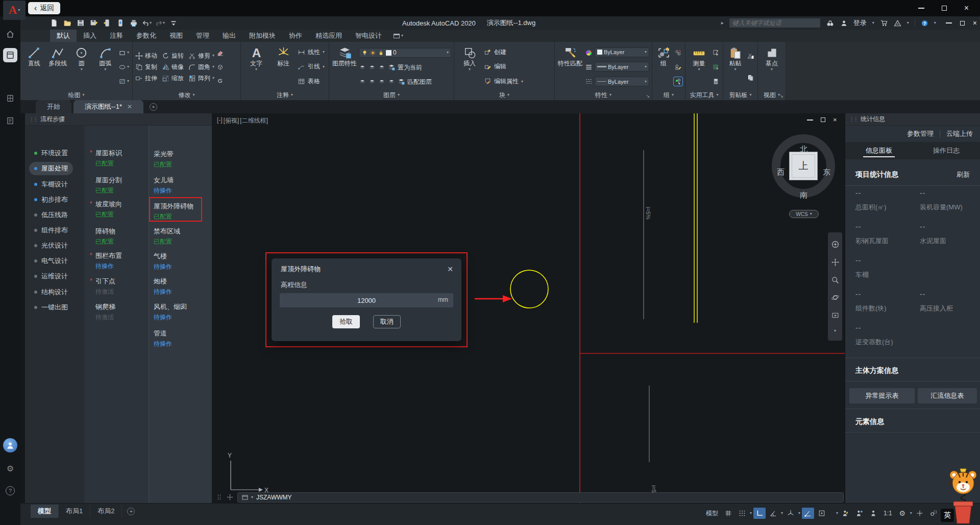  I want to click on tool-insert-block: 插入▾, so click(470, 67).